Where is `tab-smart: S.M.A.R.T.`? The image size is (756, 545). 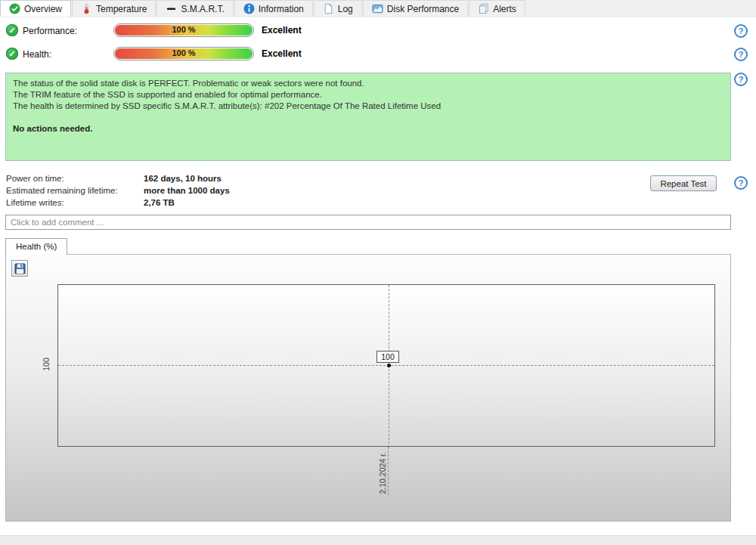
tab-smart: S.M.A.R.T. is located at coordinates (195, 8).